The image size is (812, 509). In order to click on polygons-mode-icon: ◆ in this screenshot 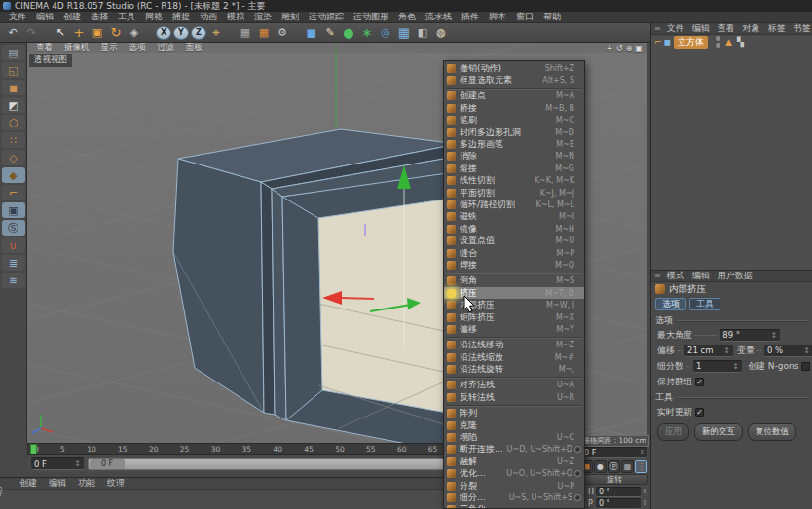, I will do `click(14, 175)`.